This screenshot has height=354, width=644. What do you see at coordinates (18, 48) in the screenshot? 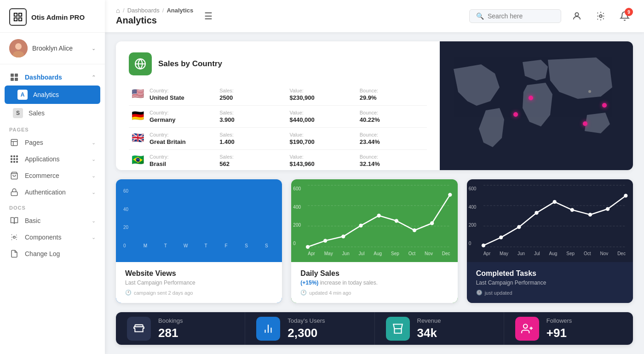
I see `avatar-image` at bounding box center [18, 48].